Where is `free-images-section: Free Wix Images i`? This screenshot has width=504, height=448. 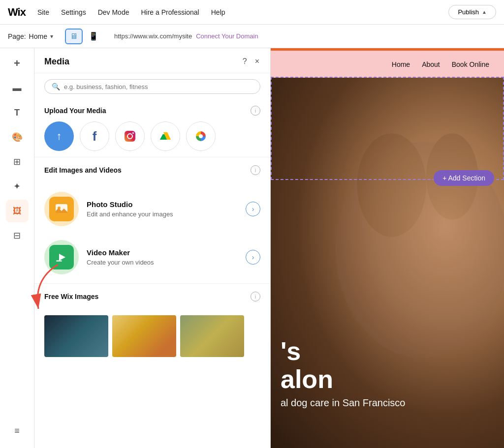 free-images-section: Free Wix Images i is located at coordinates (153, 299).